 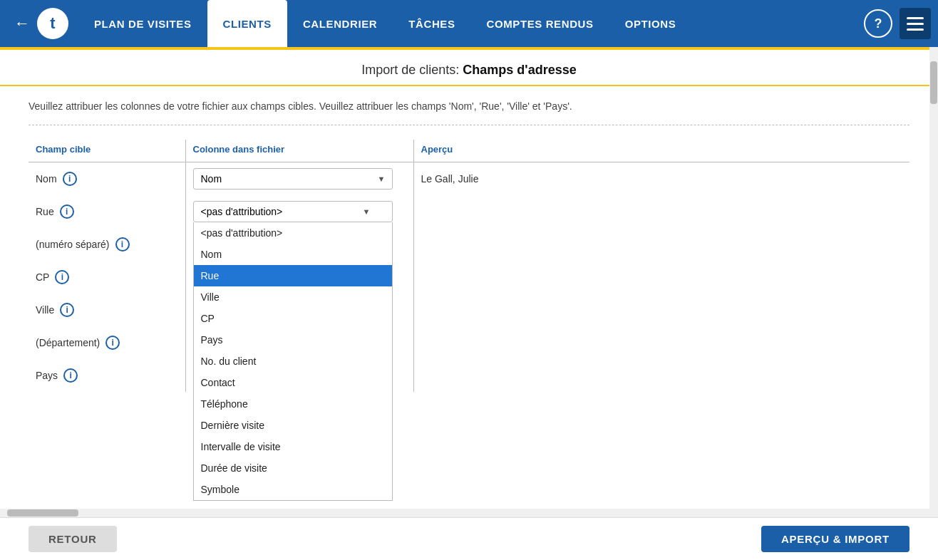 I want to click on dropdown-item-rue: Rue, so click(x=293, y=276).